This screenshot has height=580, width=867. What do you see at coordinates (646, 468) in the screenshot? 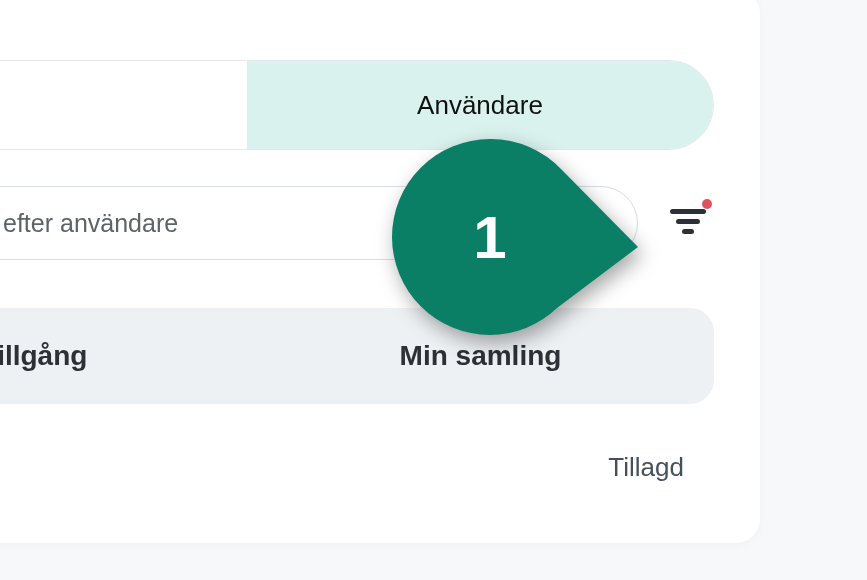
I see `column-added-label: Tillagd` at bounding box center [646, 468].